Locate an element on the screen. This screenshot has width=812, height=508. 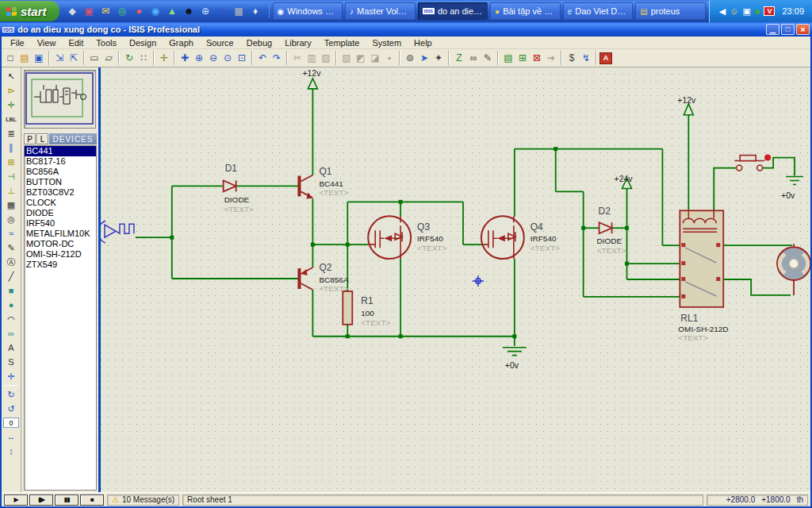
undo-icon: ↶ is located at coordinates (262, 59).